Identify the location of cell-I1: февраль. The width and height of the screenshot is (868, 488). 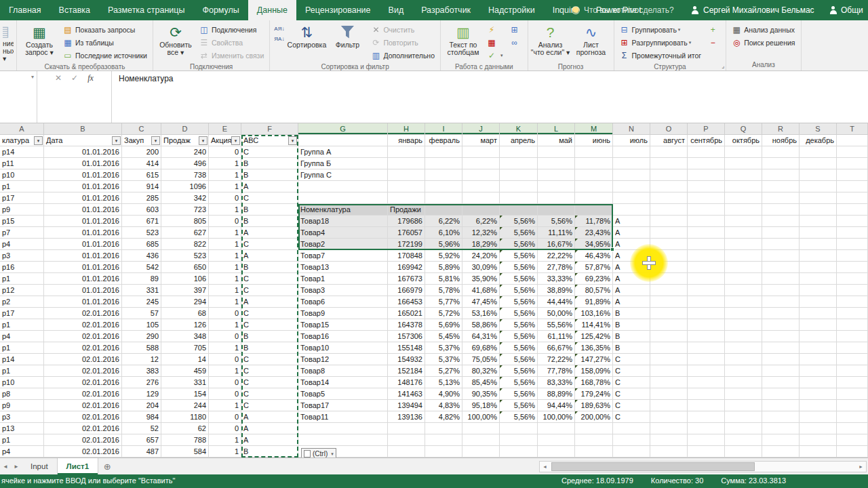
(443, 141).